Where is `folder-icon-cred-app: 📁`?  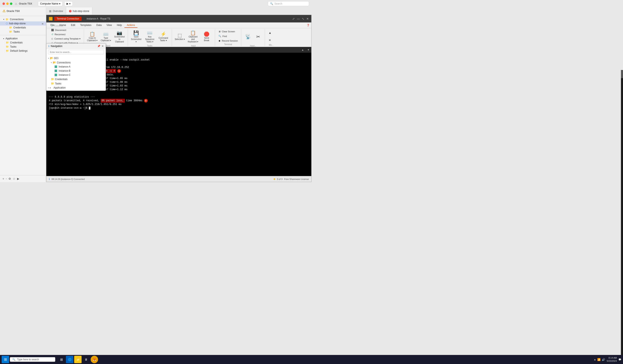
folder-icon-cred-app: 📁 is located at coordinates (7, 43).